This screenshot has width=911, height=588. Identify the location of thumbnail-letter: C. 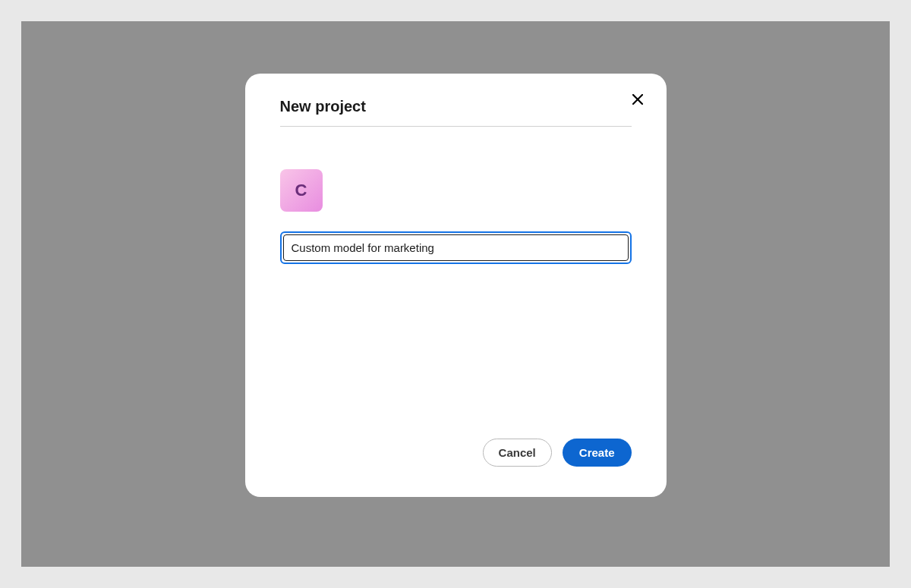
(301, 190).